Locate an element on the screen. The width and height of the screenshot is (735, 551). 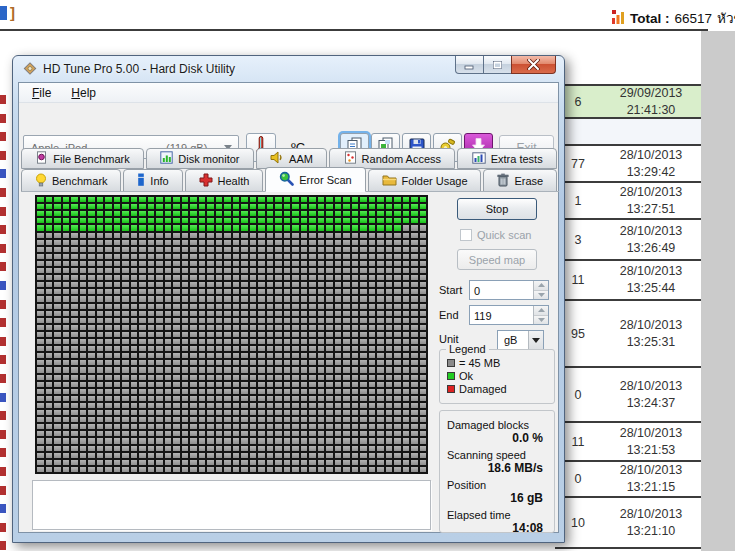
page-right-gutter is located at coordinates (718, 291).